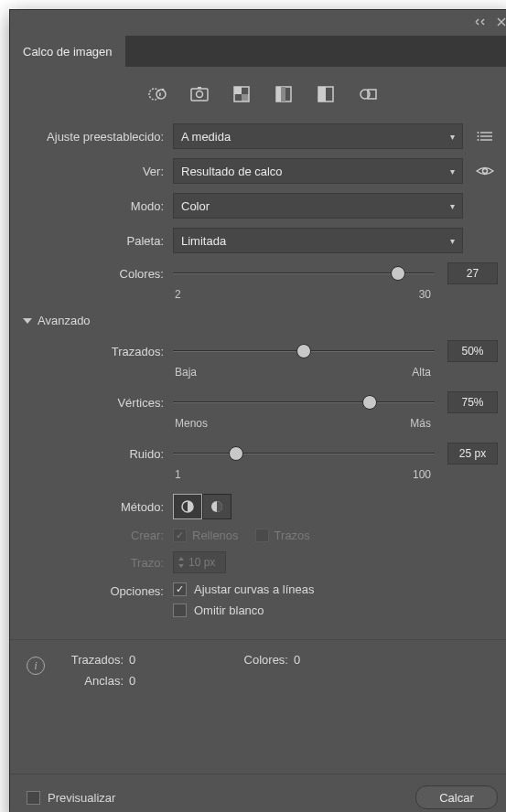 The height and width of the screenshot is (812, 506). I want to click on noise-slider, so click(304, 454).